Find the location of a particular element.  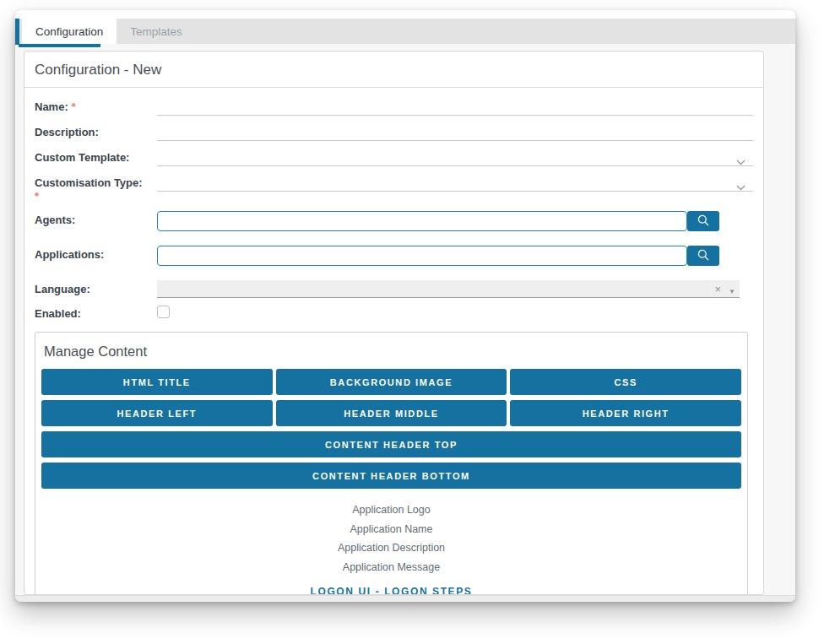

description-label: Description: is located at coordinates (96, 132).